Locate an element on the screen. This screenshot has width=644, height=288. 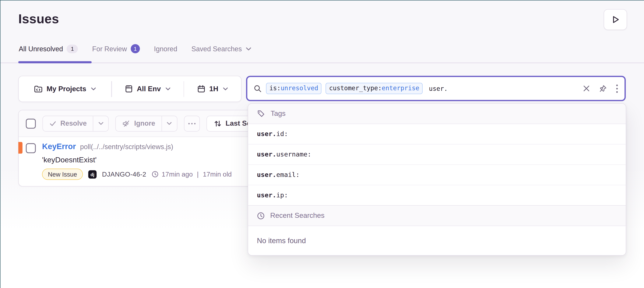
resolve-label: Resolve is located at coordinates (74, 124).